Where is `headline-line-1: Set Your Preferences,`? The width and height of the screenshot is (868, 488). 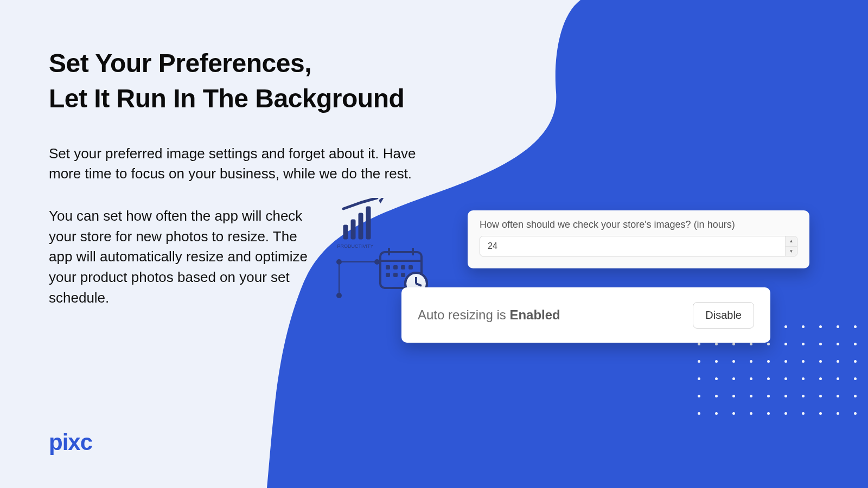
headline-line-1: Set Your Preferences, is located at coordinates (180, 63).